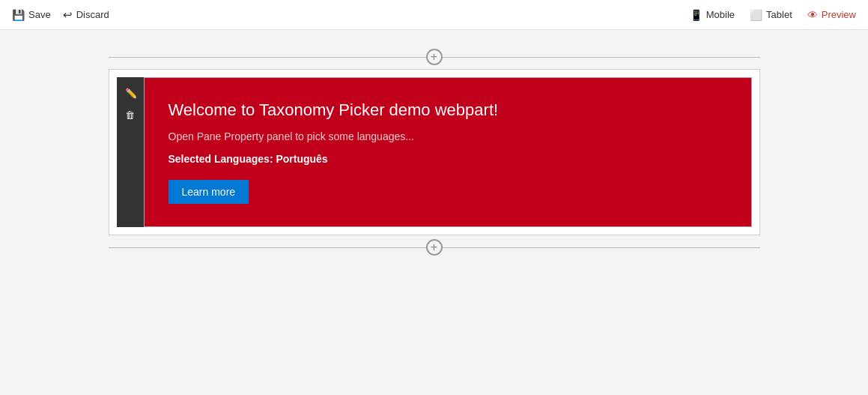  I want to click on preview-button: Preview, so click(831, 15).